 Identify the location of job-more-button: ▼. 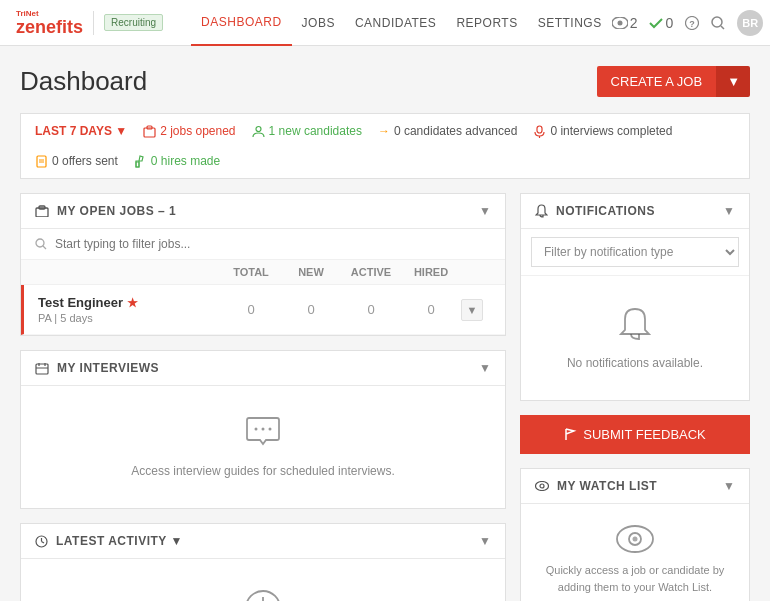
(472, 310).